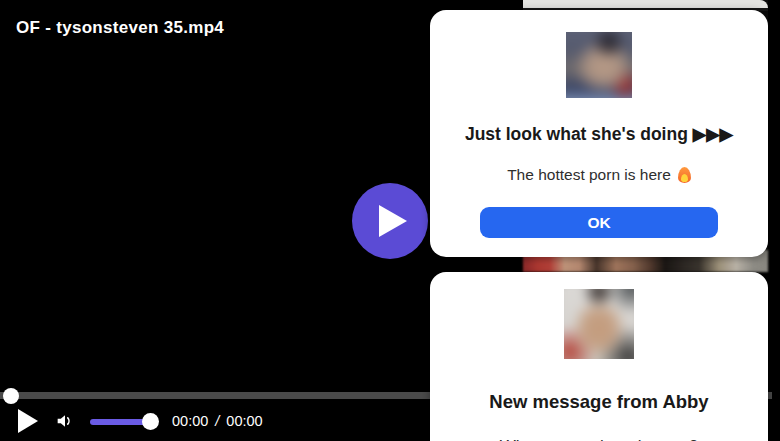 This screenshot has width=780, height=441. Describe the element at coordinates (684, 175) in the screenshot. I see `fire-icon` at that location.